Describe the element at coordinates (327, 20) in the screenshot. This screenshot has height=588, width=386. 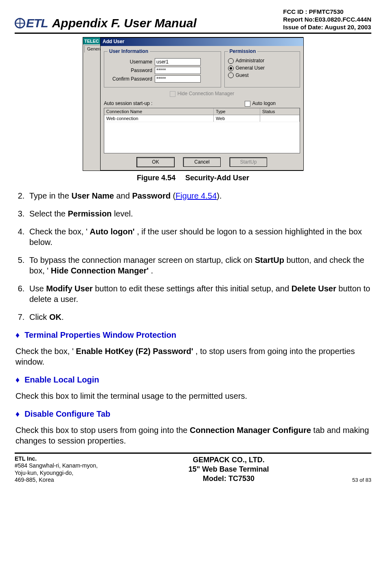
I see `header-meta: FCC ID : PFMTC7530 Report No:E03.0820.FC…` at that location.